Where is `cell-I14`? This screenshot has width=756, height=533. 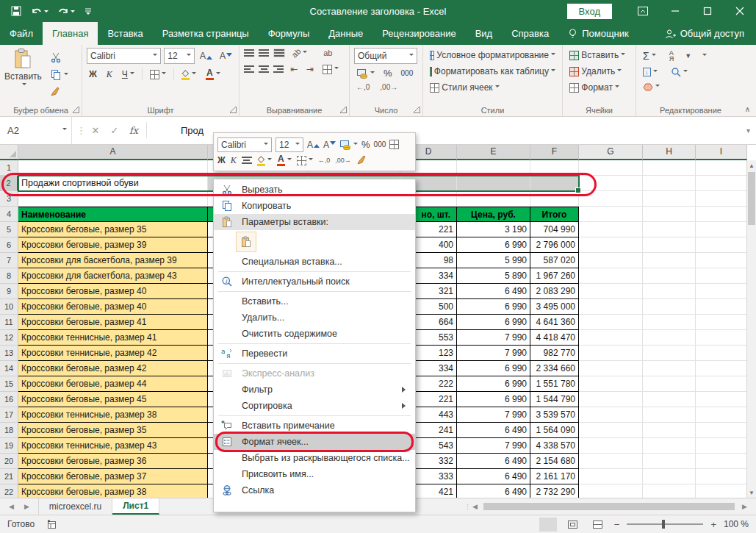 cell-I14 is located at coordinates (721, 369).